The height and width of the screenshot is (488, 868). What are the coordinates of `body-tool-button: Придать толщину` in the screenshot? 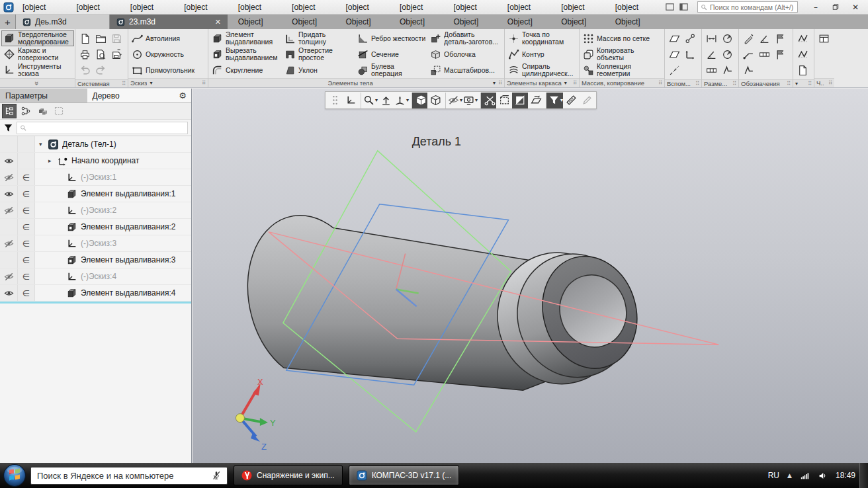 It's located at (319, 38).